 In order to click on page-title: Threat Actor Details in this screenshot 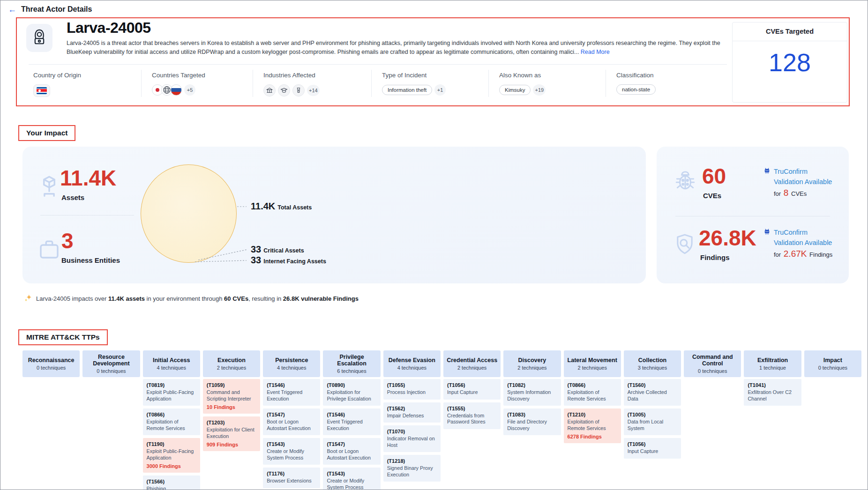, I will do `click(56, 9)`.